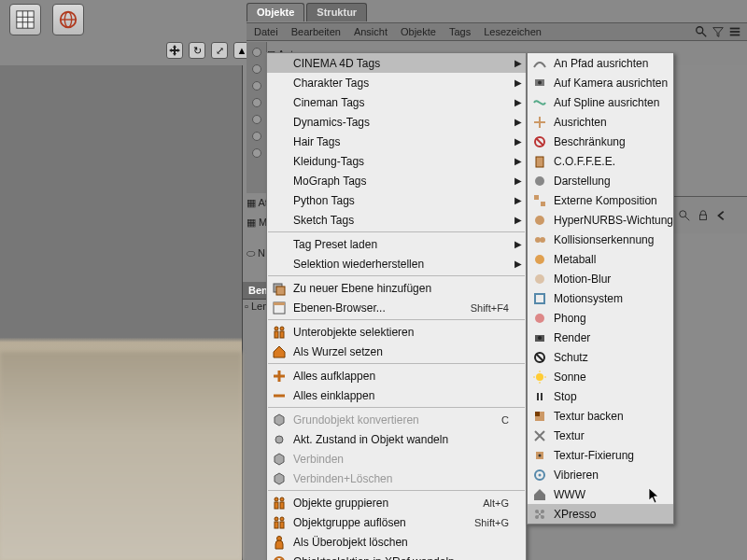 This screenshot has width=747, height=560. What do you see at coordinates (600, 513) in the screenshot?
I see `ctx-sub-item: XPresso` at bounding box center [600, 513].